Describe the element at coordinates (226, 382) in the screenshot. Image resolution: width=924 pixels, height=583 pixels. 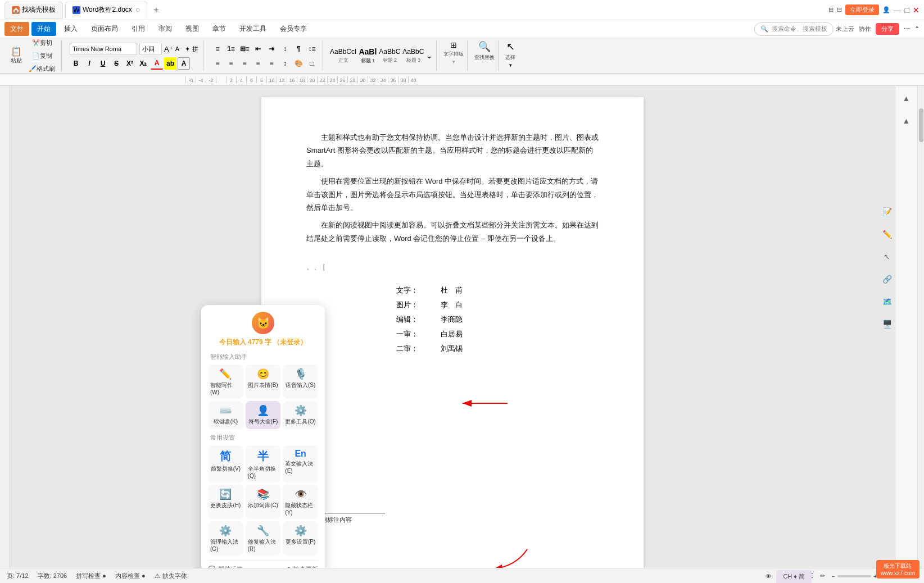
I see `ime-btn-write: ✏️ 智能写作(W)` at that location.